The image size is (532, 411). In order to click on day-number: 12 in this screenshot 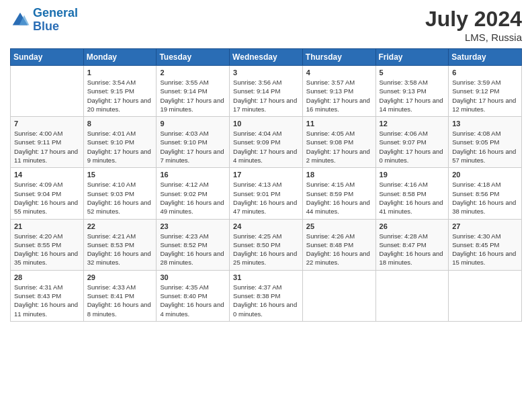, I will do `click(412, 124)`.